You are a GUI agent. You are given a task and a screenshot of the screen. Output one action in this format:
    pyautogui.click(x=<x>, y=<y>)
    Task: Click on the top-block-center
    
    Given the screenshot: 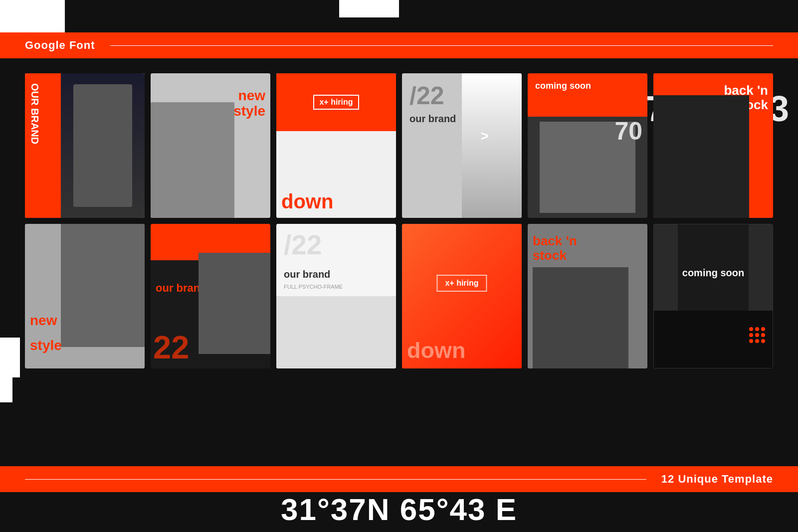 What is the action you would take?
    pyautogui.click(x=369, y=9)
    